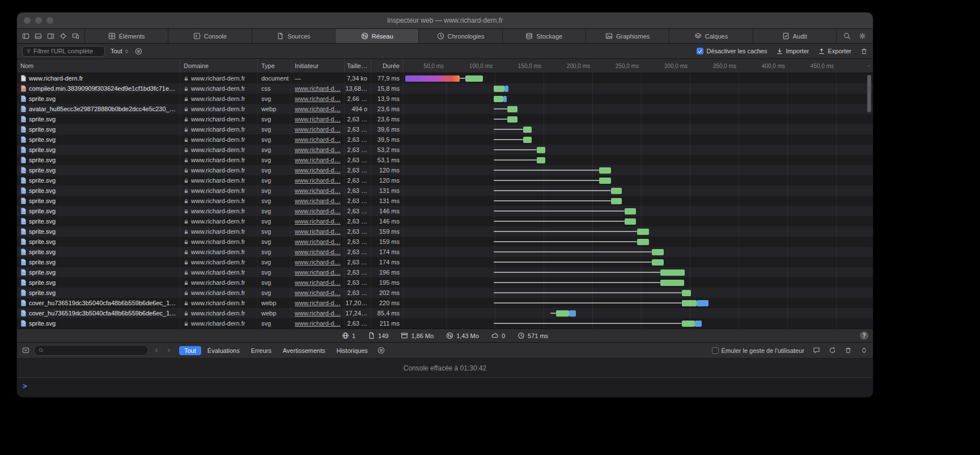 This screenshot has height=455, width=980. I want to click on clear-console-trash-icon, so click(848, 351).